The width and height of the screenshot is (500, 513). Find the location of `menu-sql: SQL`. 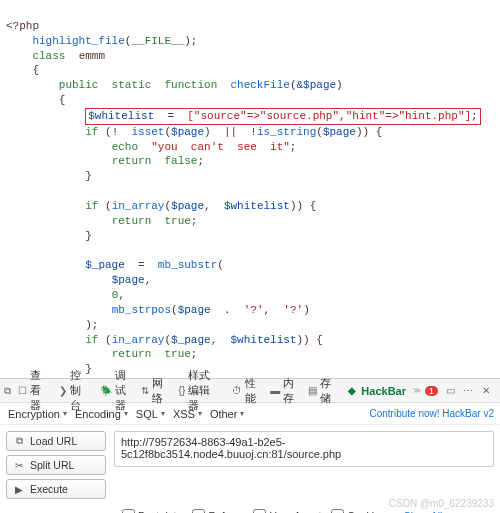

menu-sql: SQL is located at coordinates (150, 414).